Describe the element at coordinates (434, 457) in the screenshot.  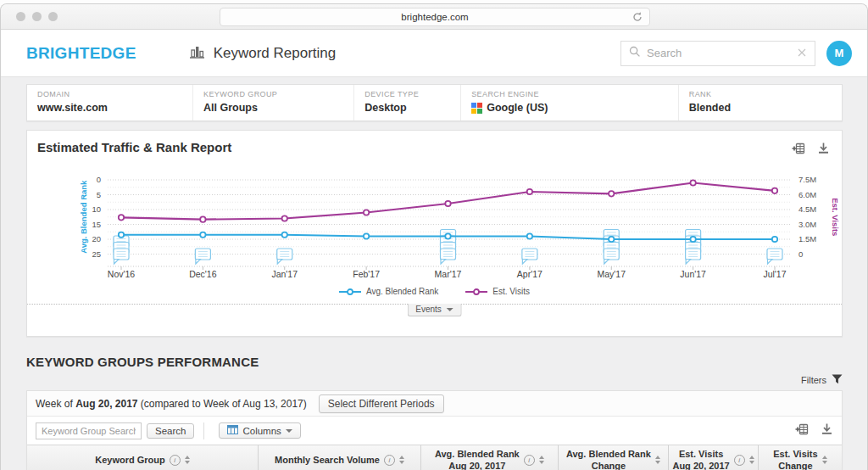
I see `table-header-row: Keyword GroupiMonthly Search VolumeiAvg.…` at that location.